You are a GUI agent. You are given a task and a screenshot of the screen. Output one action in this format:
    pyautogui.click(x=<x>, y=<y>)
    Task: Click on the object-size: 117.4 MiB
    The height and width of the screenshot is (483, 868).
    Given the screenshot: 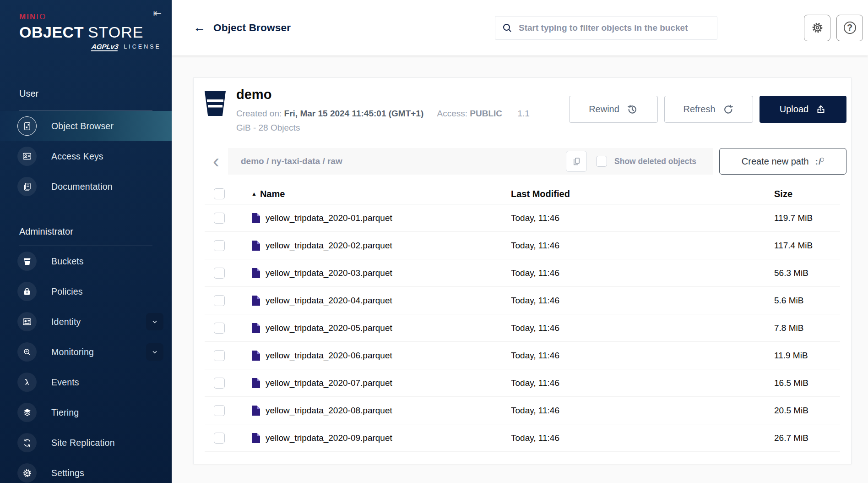 What is the action you would take?
    pyautogui.click(x=807, y=246)
    